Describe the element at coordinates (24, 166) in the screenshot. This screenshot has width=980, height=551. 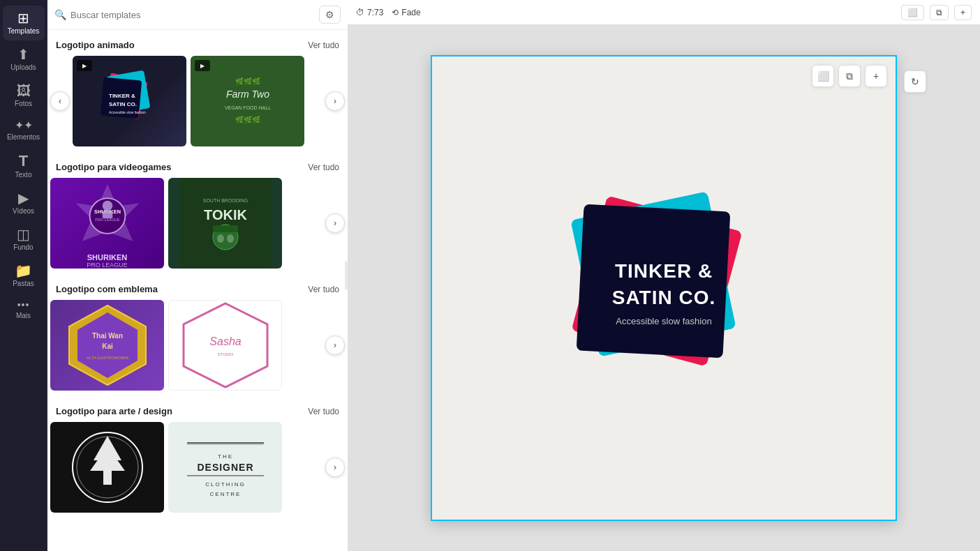
I see `sidebar-item-texto: T Texto` at that location.